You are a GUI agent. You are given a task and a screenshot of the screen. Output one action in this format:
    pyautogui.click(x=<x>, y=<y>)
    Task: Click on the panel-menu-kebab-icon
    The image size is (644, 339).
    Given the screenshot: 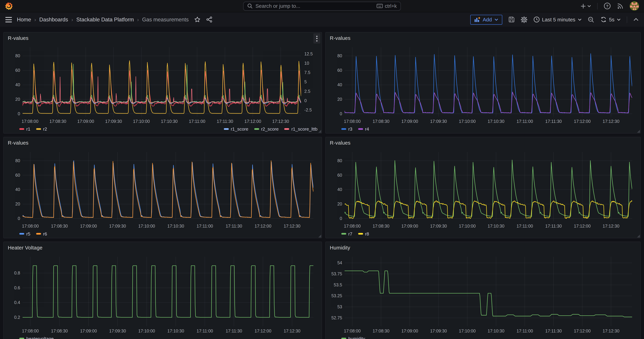 What is the action you would take?
    pyautogui.click(x=317, y=38)
    